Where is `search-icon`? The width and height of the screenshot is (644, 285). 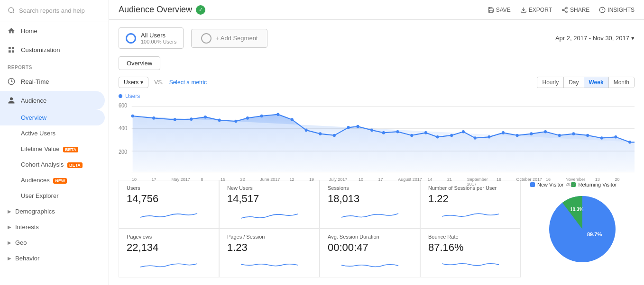
search-icon is located at coordinates (11, 10).